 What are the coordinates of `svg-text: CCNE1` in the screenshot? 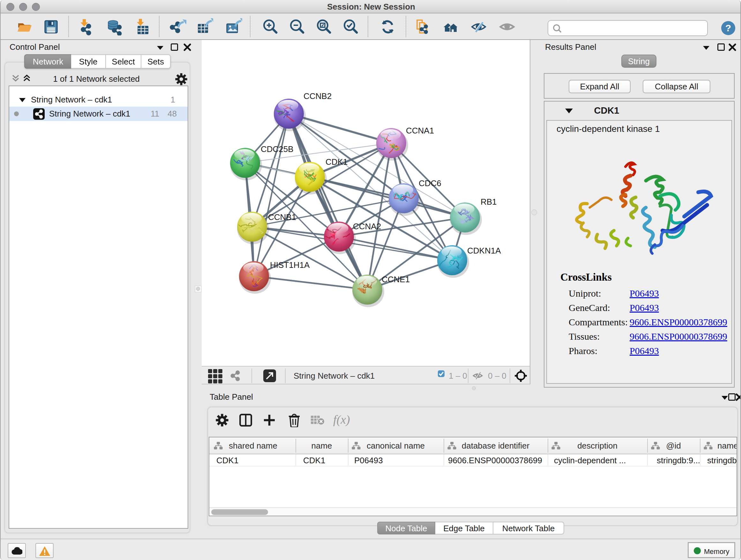 It's located at (396, 279).